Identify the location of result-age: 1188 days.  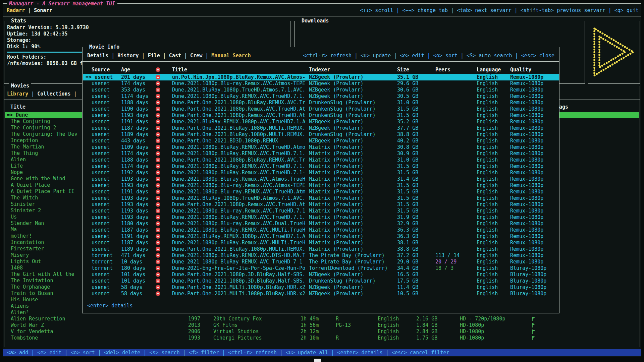
(138, 103).